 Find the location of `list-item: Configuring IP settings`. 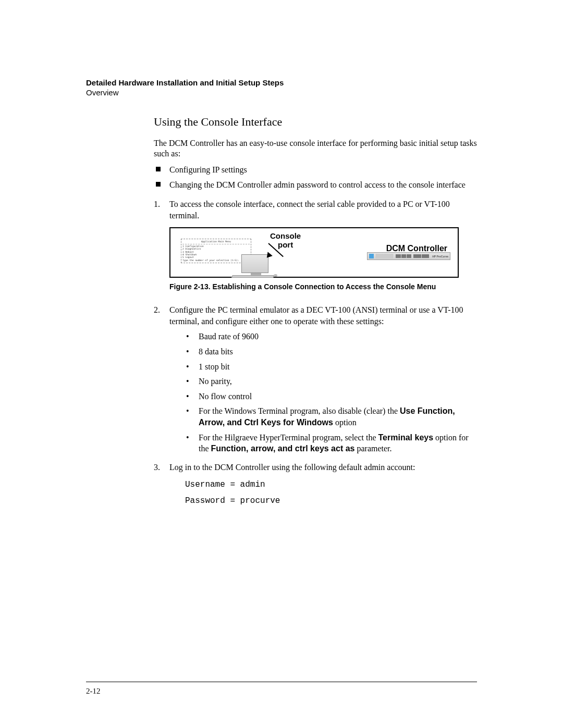

list-item: Configuring IP settings is located at coordinates (315, 170).